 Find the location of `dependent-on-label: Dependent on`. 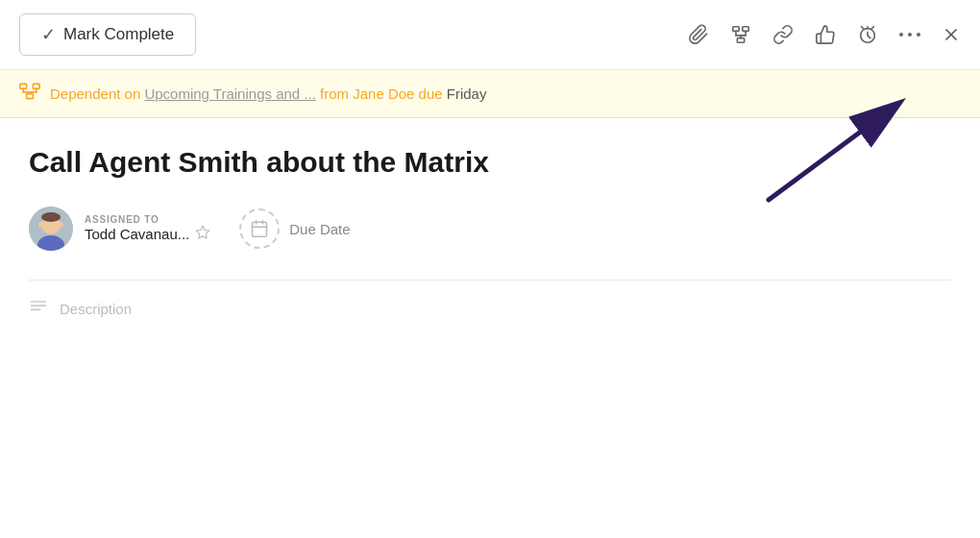

dependent-on-label: Dependent on is located at coordinates (95, 94).